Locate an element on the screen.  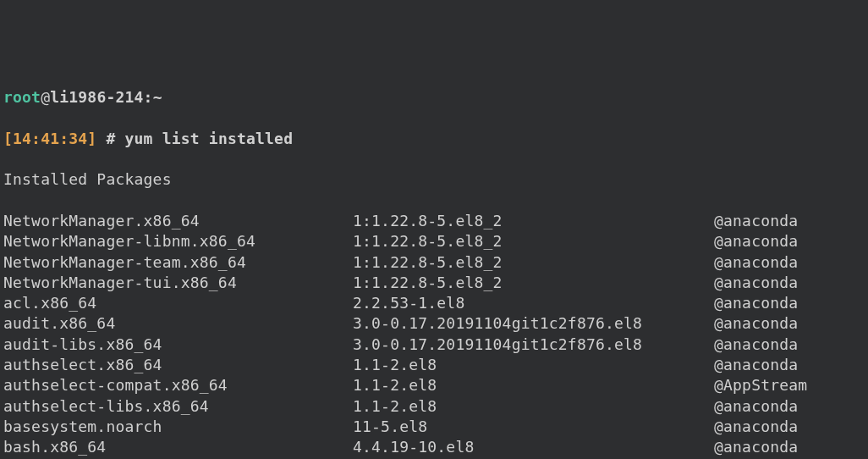
prompt-user: root is located at coordinates (22, 97).